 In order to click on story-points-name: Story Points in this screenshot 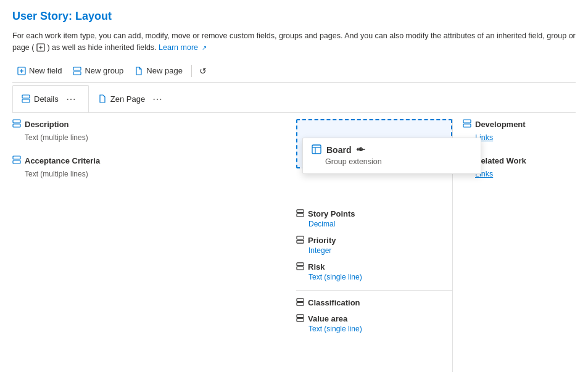, I will do `click(374, 214)`.